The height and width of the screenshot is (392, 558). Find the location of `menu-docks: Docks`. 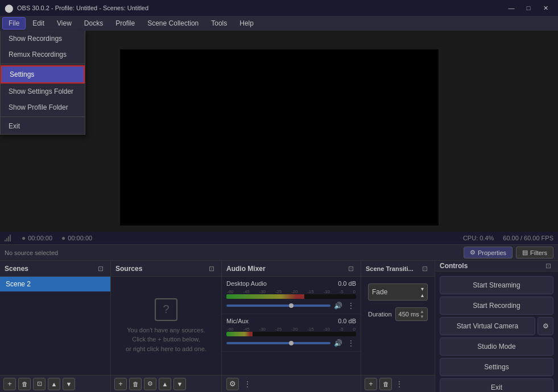

menu-docks: Docks is located at coordinates (93, 23).